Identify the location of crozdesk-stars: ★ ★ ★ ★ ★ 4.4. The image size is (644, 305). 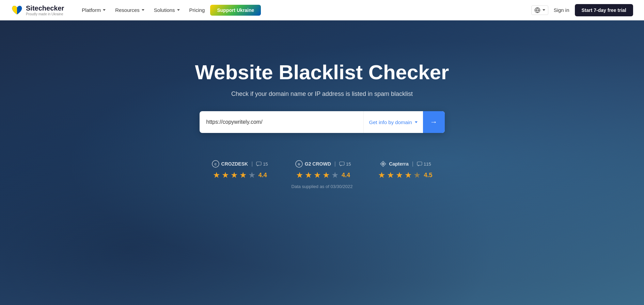
(240, 175).